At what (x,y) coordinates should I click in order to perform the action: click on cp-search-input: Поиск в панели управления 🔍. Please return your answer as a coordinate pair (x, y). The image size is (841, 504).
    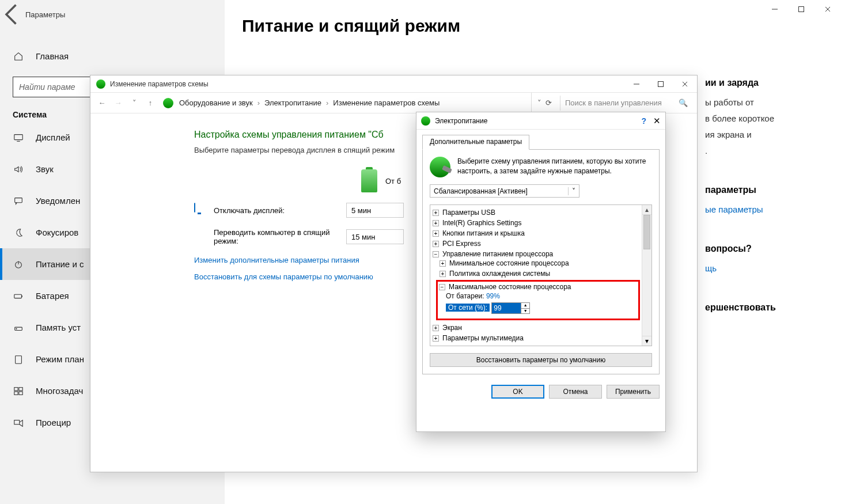
    Looking at the image, I should click on (626, 103).